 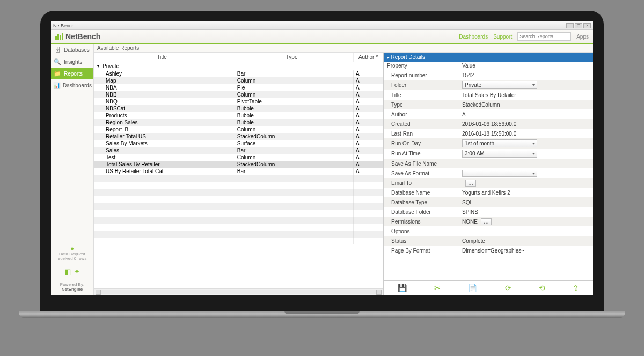 I want to click on status-line2: received 0 rows., so click(x=72, y=258).